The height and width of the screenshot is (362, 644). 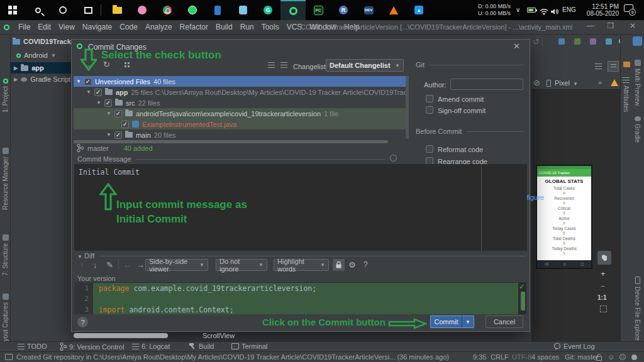 I want to click on volume-icon, so click(x=555, y=12).